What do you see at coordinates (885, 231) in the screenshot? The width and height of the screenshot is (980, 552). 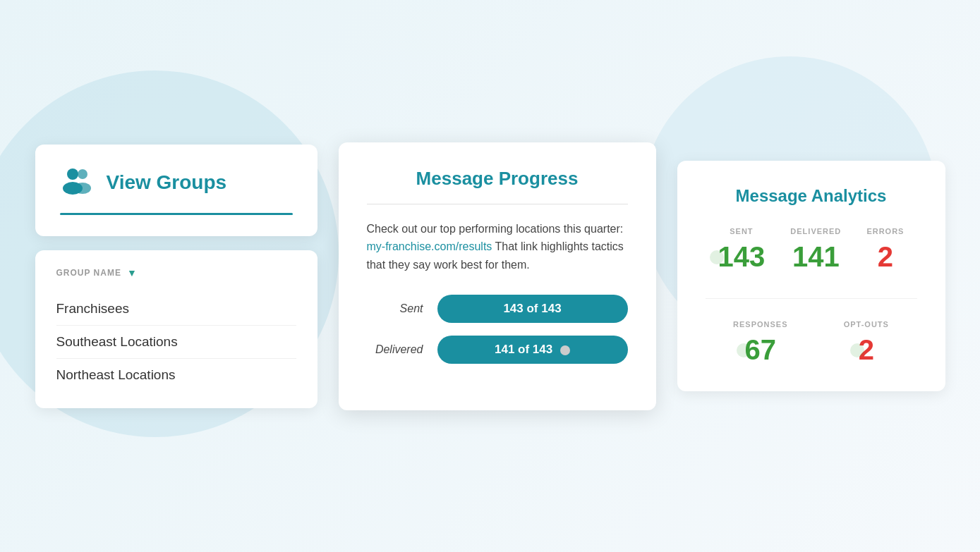 I see `errors-metric-label: ERRORS` at bounding box center [885, 231].